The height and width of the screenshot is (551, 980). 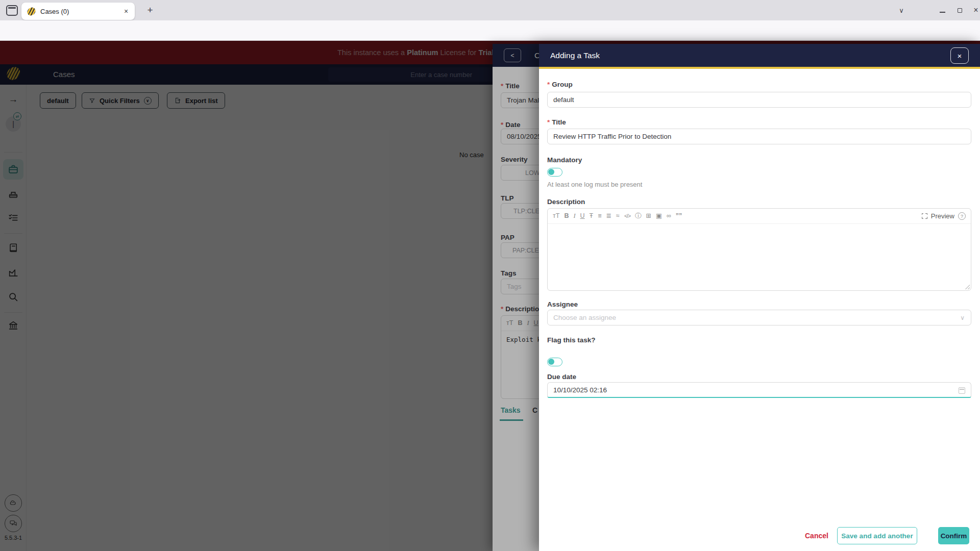 What do you see at coordinates (575, 55) in the screenshot?
I see `task-drawer-title: Adding a Task` at bounding box center [575, 55].